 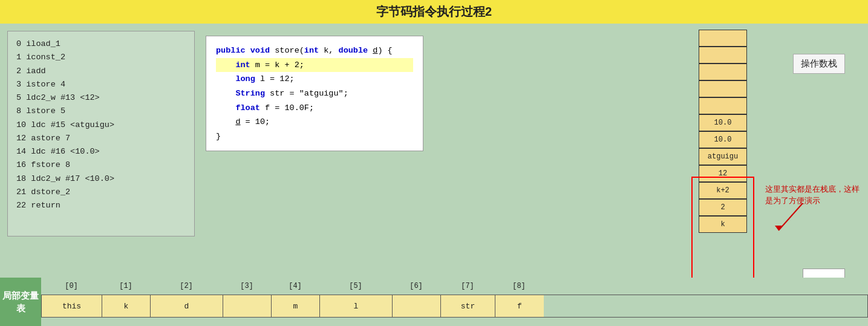 What do you see at coordinates (468, 306) in the screenshot?
I see `lv-cell-7: str` at bounding box center [468, 306].